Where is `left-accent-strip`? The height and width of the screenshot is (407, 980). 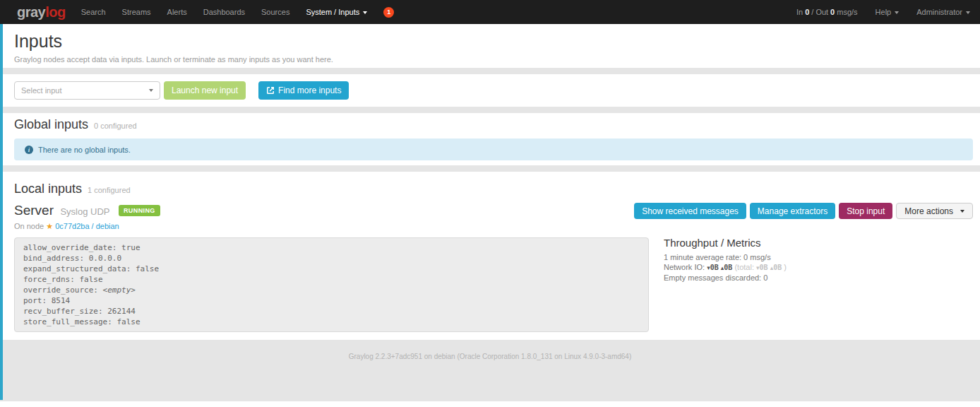 left-accent-strip is located at coordinates (1, 212).